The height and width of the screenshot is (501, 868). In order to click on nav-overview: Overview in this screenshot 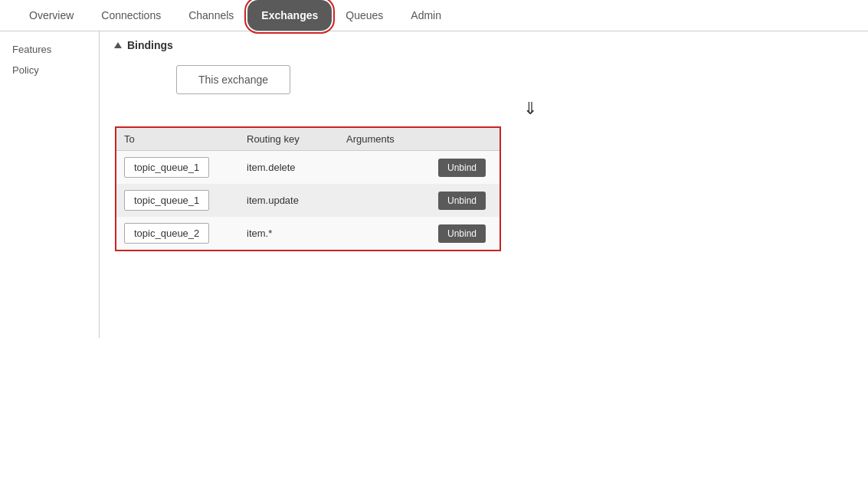, I will do `click(51, 15)`.